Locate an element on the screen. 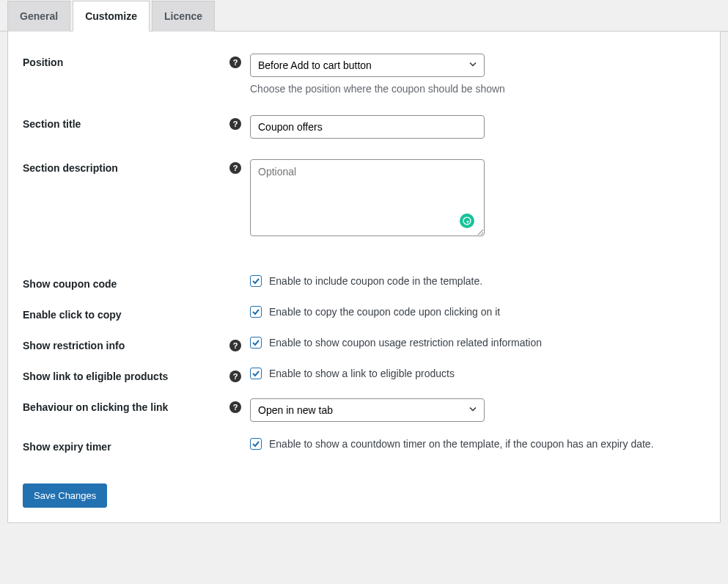  row-eligible-link: Show link to eligible products ? Enable … is located at coordinates (364, 375).